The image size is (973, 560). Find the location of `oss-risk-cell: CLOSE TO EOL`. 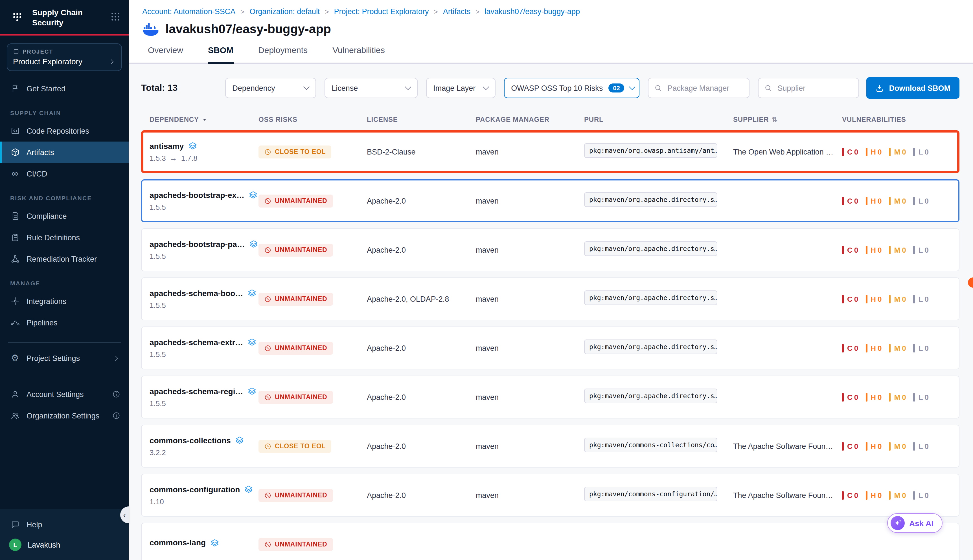

oss-risk-cell: CLOSE TO EOL is located at coordinates (313, 152).